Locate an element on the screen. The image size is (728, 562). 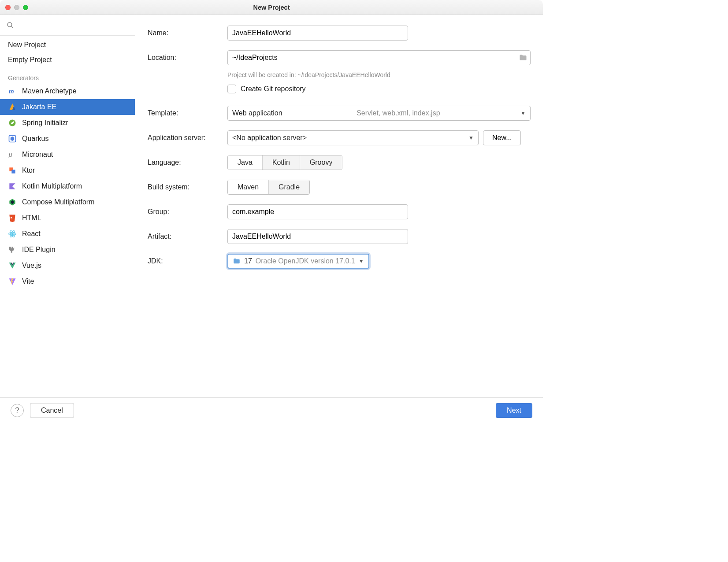
footer: ? Cancel Next is located at coordinates (271, 410).